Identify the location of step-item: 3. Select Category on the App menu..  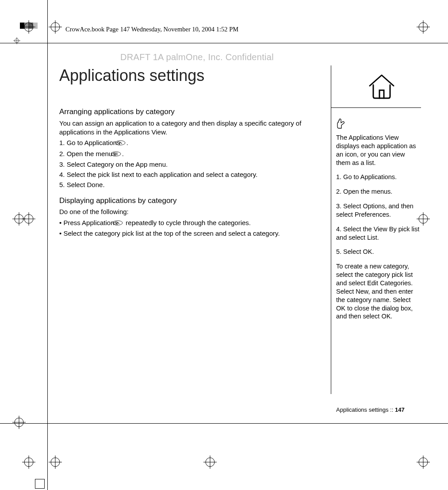
(188, 165).